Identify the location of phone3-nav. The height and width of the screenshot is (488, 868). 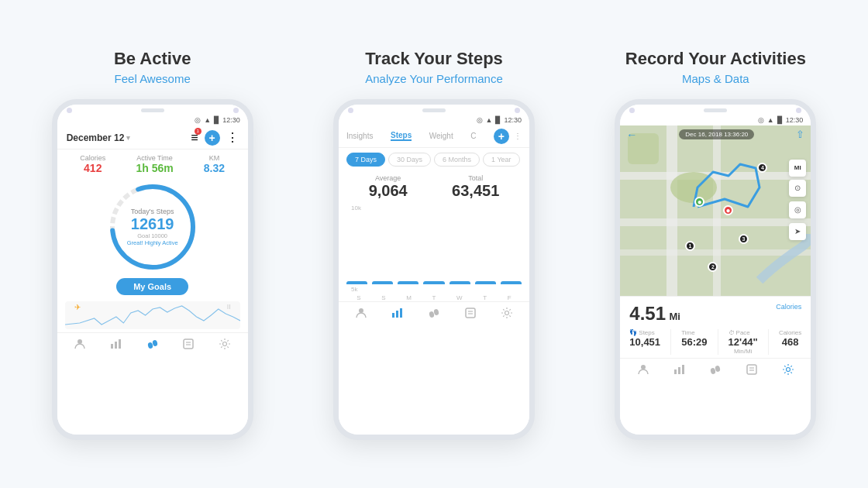
(715, 369).